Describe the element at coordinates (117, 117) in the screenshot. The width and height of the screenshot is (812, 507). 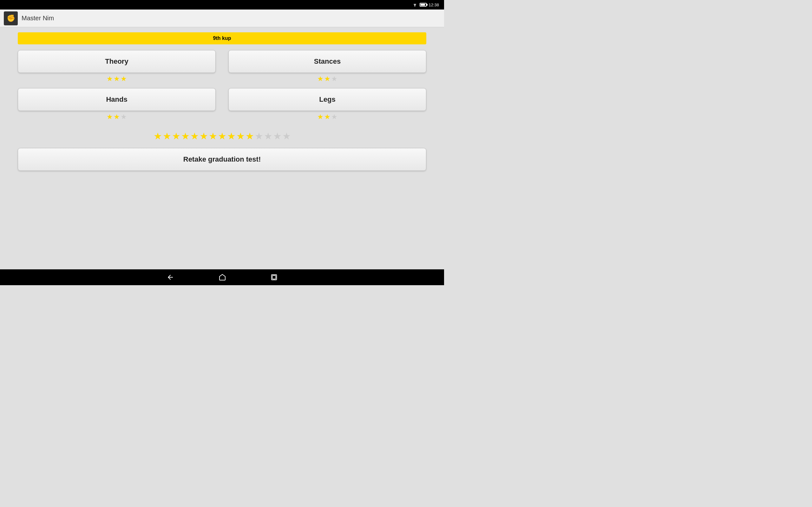
I see `hands-star-2: ★` at that location.